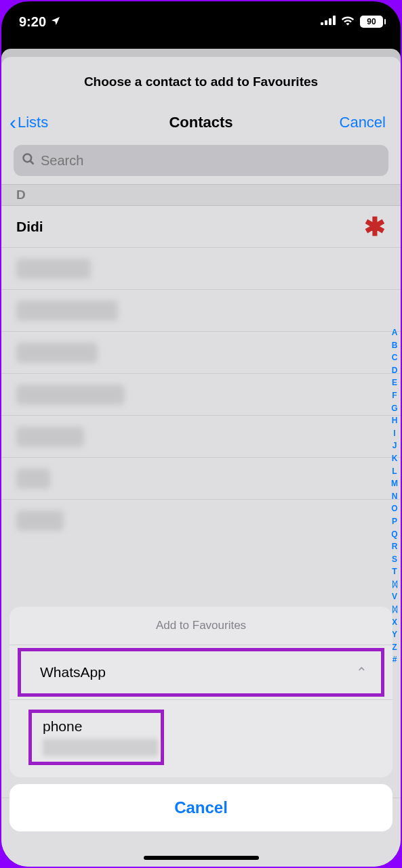 This screenshot has width=402, height=868. I want to click on cellular-icon, so click(328, 22).